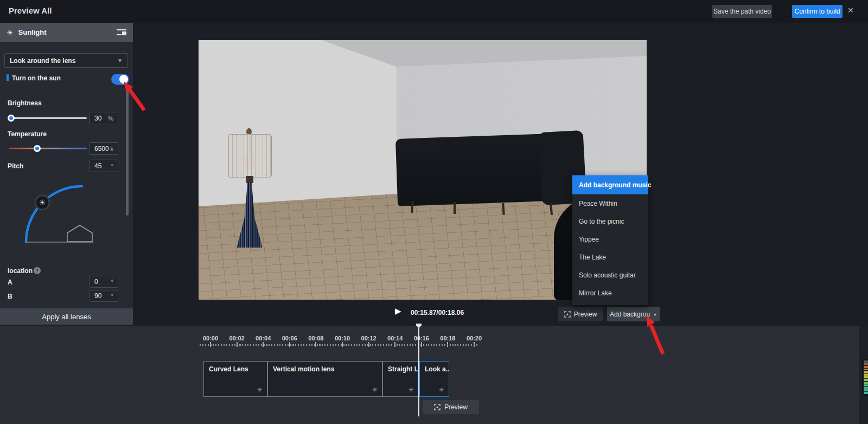 This screenshot has height=424, width=868. Describe the element at coordinates (865, 377) in the screenshot. I see `audio-level-meter` at that location.